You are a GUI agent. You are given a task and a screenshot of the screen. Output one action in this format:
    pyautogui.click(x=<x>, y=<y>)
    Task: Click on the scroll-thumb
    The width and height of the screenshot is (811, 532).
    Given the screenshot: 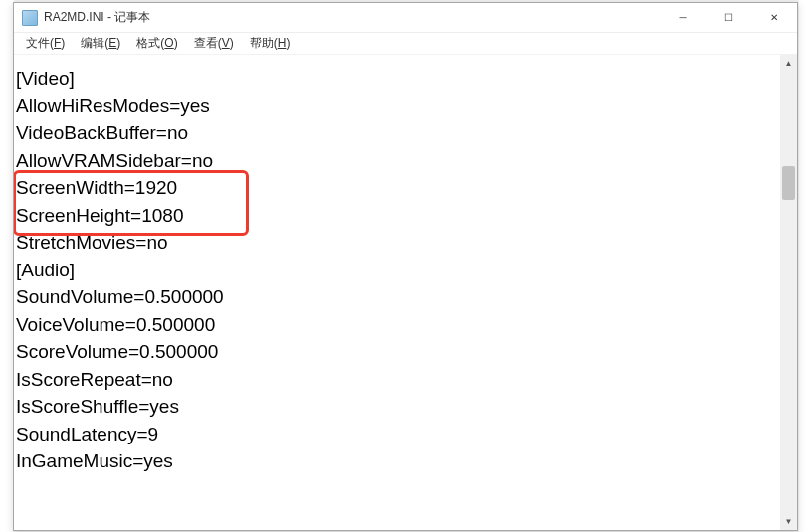 What is the action you would take?
    pyautogui.click(x=788, y=183)
    